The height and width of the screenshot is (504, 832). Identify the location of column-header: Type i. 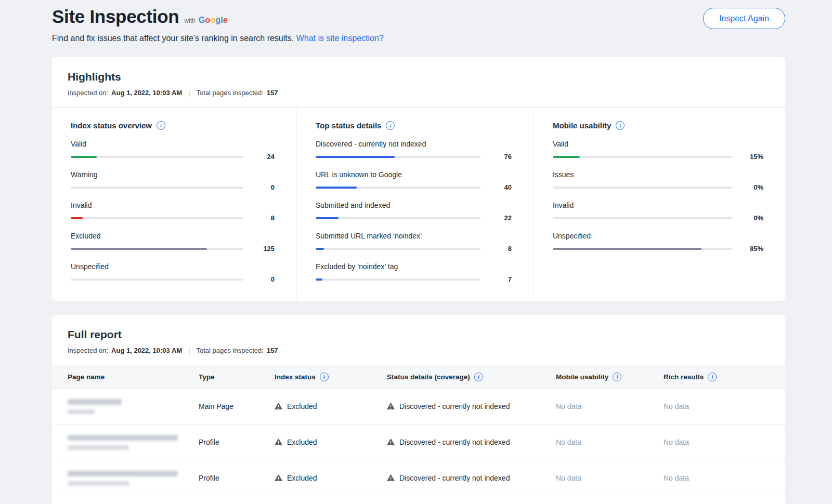
(237, 377).